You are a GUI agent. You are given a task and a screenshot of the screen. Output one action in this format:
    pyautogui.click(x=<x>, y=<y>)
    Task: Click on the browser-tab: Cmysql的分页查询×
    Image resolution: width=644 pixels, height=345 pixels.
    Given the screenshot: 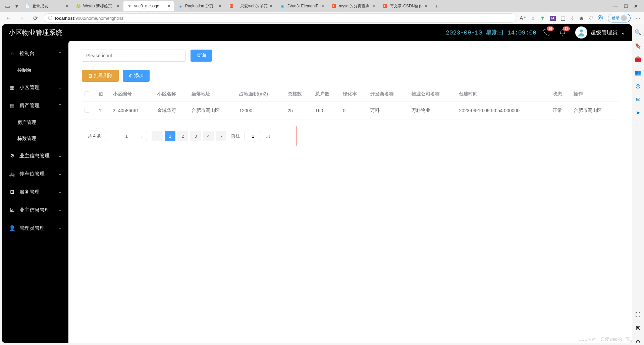 What is the action you would take?
    pyautogui.click(x=353, y=6)
    